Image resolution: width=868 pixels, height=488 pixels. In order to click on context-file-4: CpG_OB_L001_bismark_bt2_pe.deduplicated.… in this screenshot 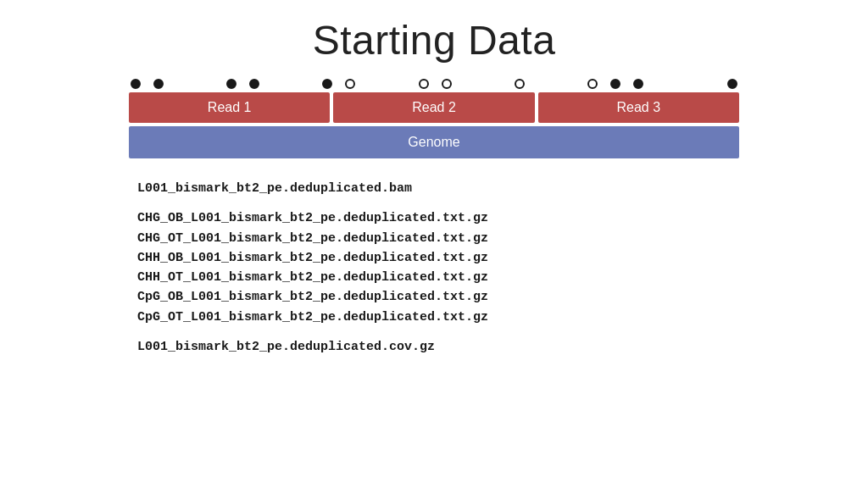, I will do `click(438, 297)`.